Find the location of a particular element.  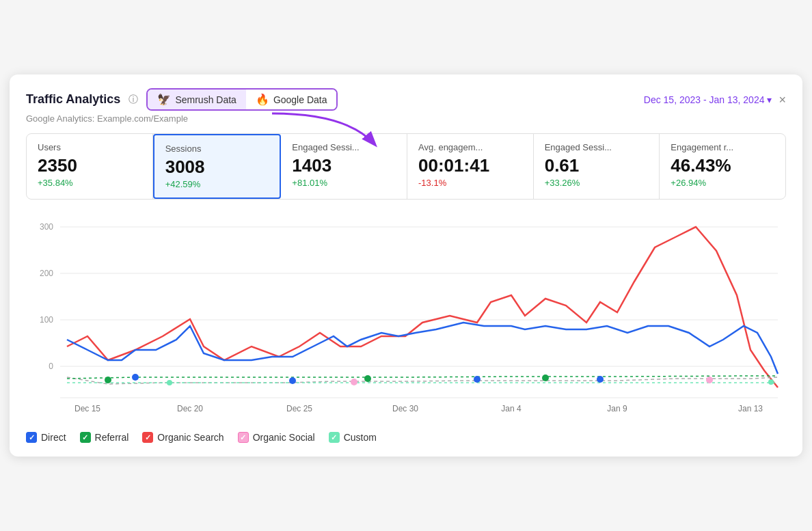

referral-line is located at coordinates (422, 377).